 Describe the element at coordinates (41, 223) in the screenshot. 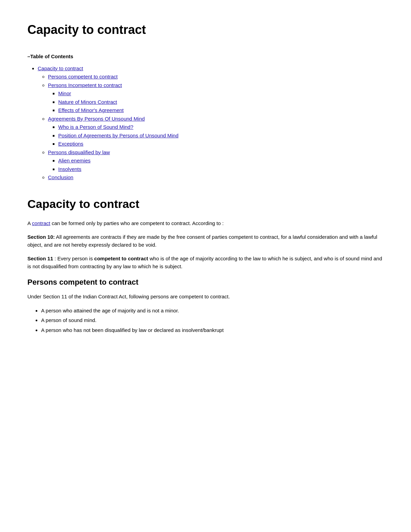

I see `contract-link: contract` at that location.